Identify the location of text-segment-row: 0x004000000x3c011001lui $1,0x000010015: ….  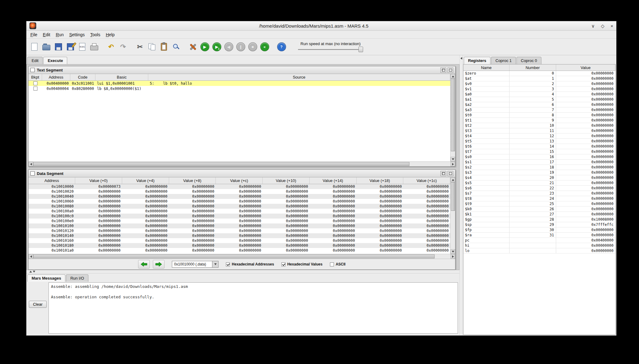
(239, 83).